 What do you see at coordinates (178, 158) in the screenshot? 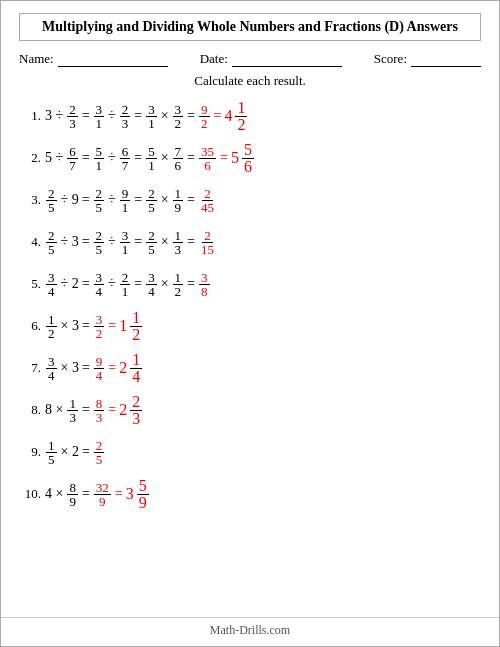
I see `fraction: 76` at bounding box center [178, 158].